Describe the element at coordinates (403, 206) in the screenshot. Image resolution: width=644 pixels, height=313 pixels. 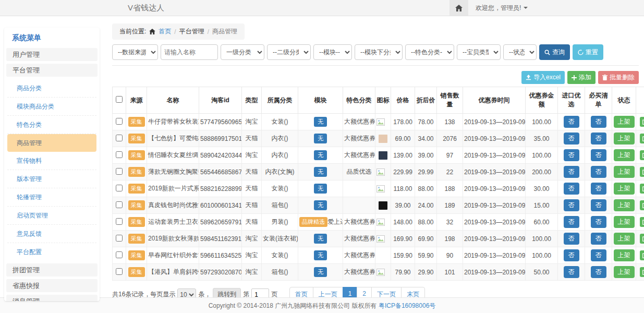
I see `price: 39.00` at that location.